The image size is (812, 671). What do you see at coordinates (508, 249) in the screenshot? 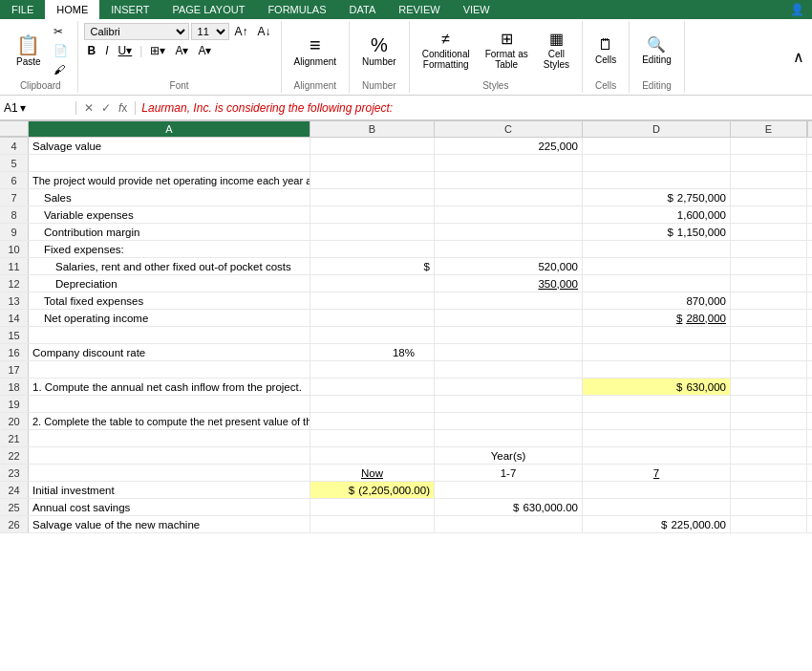
I see `cell-c10` at bounding box center [508, 249].